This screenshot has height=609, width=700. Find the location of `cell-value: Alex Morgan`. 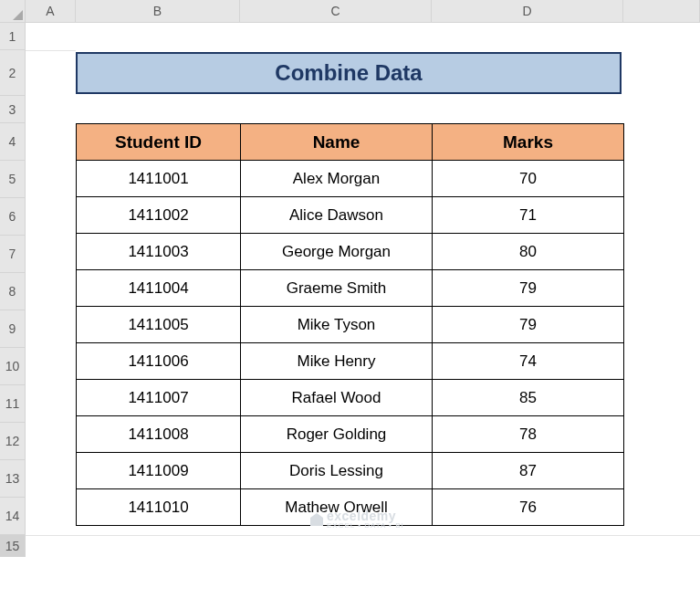

cell-value: Alex Morgan is located at coordinates (336, 179).